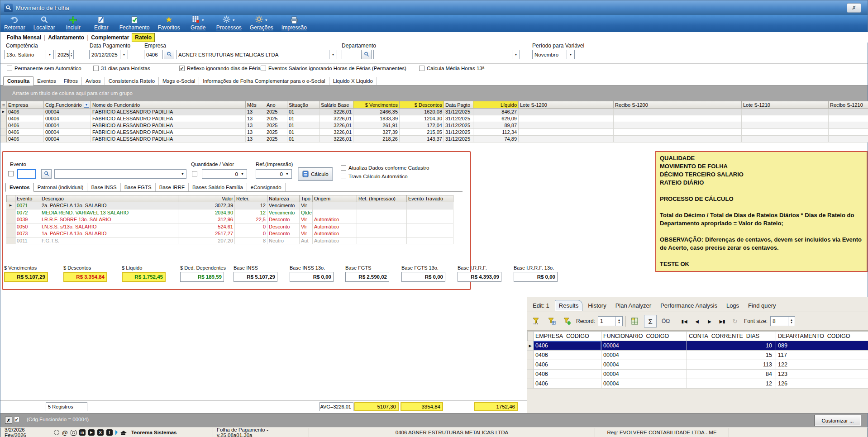 Image resolution: width=868 pixels, height=437 pixels. What do you see at coordinates (124, 432) in the screenshot?
I see `graduation-cap-icon` at bounding box center [124, 432].